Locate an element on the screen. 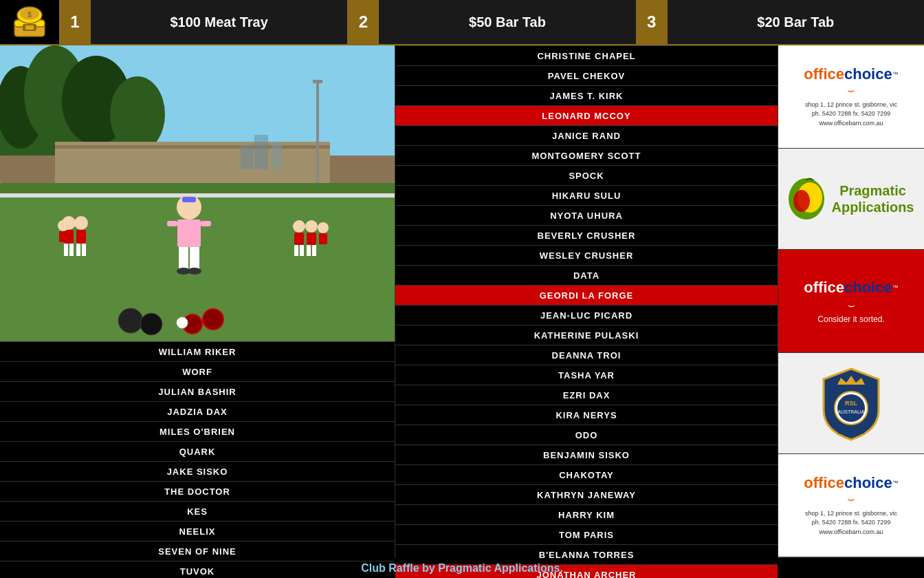  oc3-choice: choice is located at coordinates (868, 483).